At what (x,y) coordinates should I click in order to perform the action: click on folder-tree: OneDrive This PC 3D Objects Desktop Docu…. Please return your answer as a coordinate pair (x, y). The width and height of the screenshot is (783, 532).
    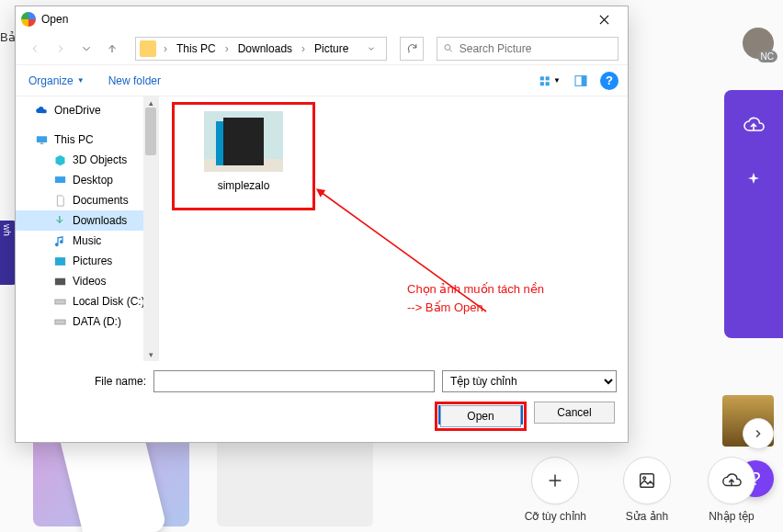
    Looking at the image, I should click on (87, 229).